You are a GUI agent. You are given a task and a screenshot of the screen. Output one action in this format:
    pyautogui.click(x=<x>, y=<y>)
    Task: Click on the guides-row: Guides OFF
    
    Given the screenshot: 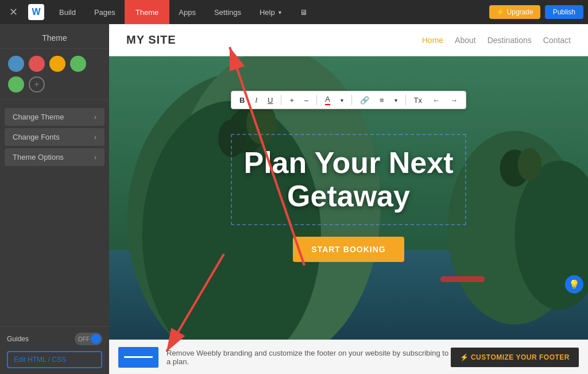 What is the action you would take?
    pyautogui.click(x=55, y=339)
    